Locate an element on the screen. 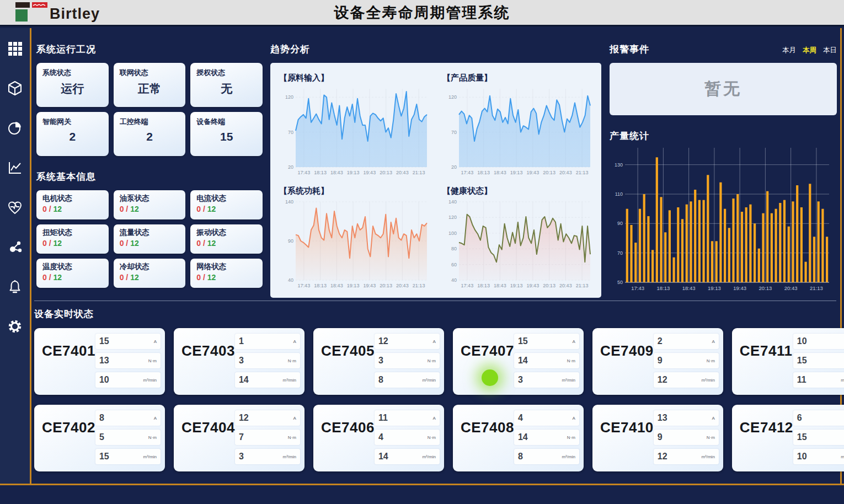  device-card-CE7411: CE741110A15N·m11m³/min is located at coordinates (788, 362).